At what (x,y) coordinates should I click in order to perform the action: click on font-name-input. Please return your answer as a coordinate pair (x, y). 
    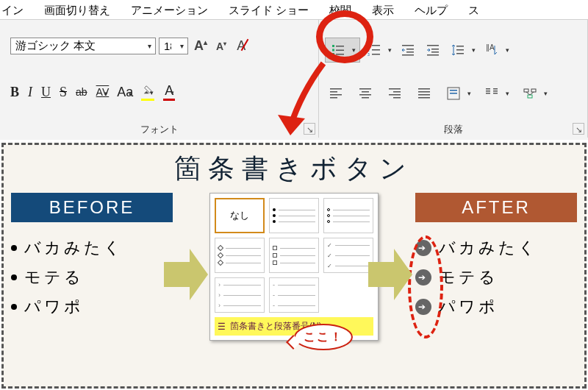
    Looking at the image, I should click on (77, 46).